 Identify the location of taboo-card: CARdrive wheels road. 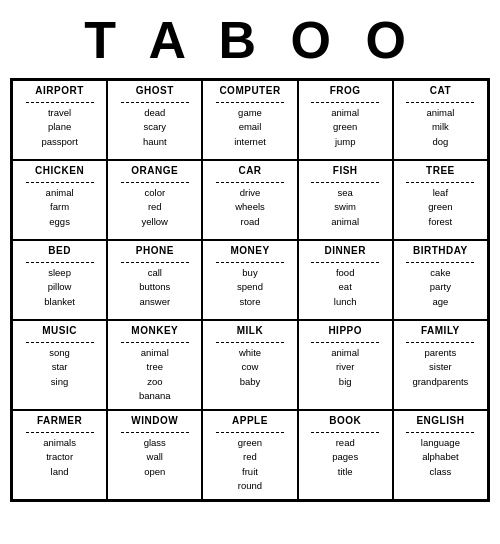
(250, 200).